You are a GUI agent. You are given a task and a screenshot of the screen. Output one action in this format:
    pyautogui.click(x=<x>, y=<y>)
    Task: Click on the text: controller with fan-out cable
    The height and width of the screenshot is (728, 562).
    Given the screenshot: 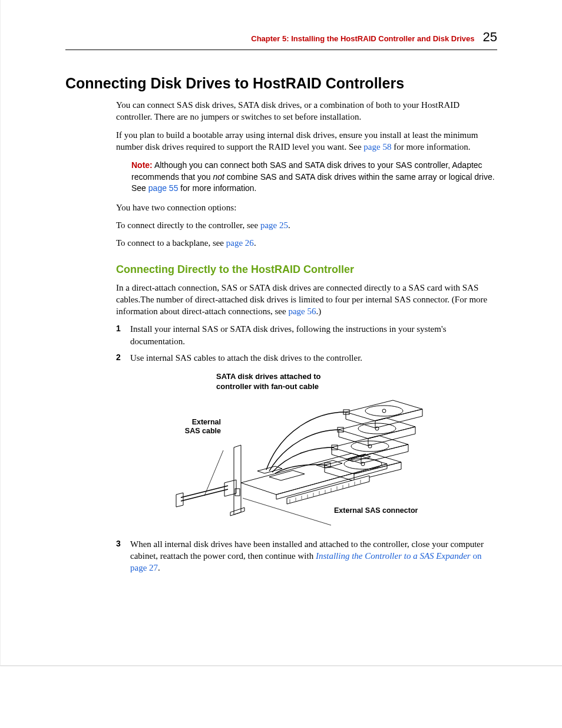 What is the action you would take?
    pyautogui.click(x=267, y=387)
    